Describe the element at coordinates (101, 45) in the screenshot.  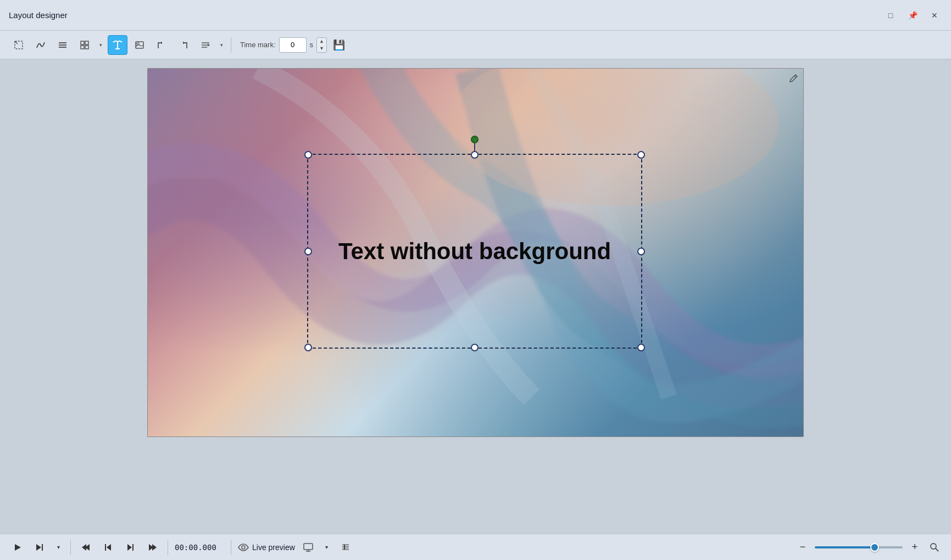
I see `grid-dropdown-button: ▾` at that location.